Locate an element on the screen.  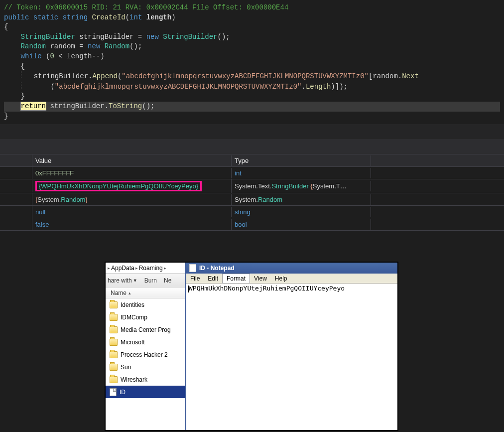
file-label: Process Hacker 2 is located at coordinates (144, 355).